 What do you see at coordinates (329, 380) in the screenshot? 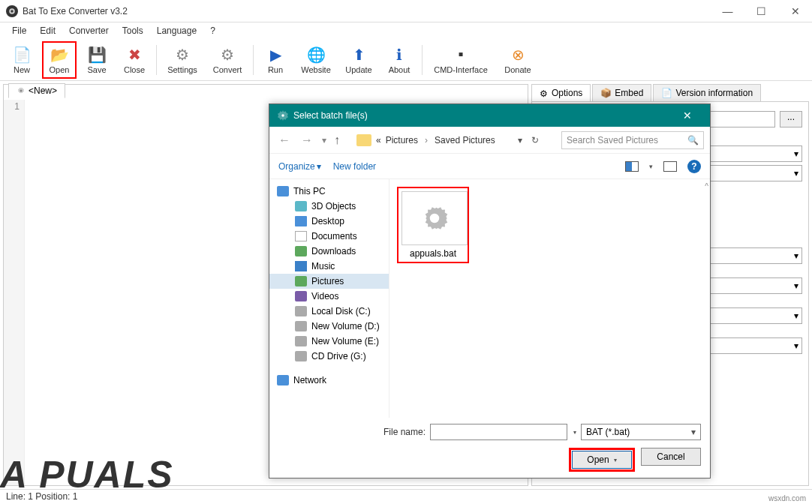
I see `tree-item-network: Network` at bounding box center [329, 380].